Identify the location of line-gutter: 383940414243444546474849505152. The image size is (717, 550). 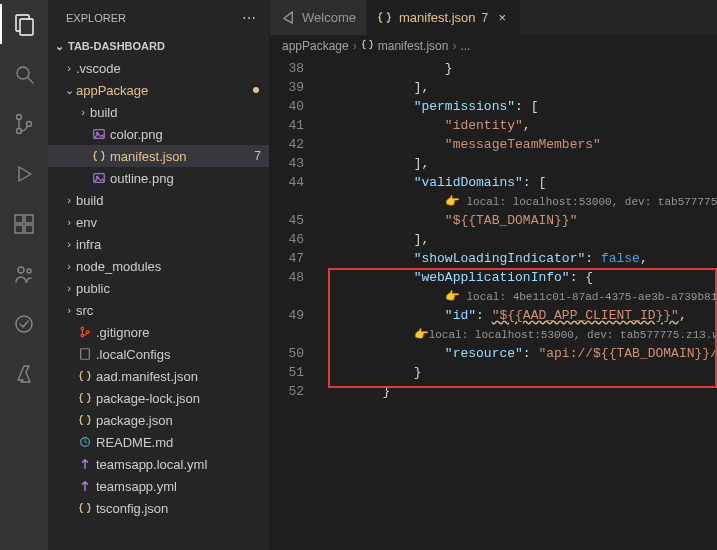
(295, 304).